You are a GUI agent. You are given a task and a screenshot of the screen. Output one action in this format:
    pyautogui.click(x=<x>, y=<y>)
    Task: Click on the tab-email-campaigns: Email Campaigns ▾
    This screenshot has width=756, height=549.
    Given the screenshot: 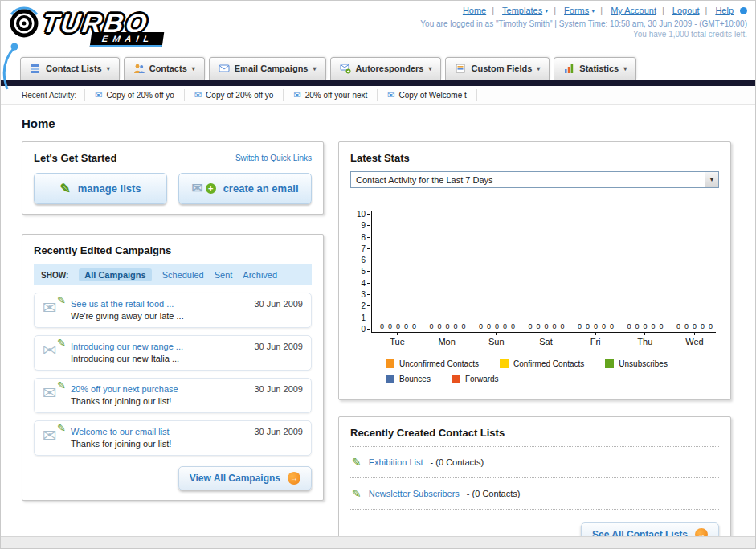 What is the action you would take?
    pyautogui.click(x=268, y=68)
    